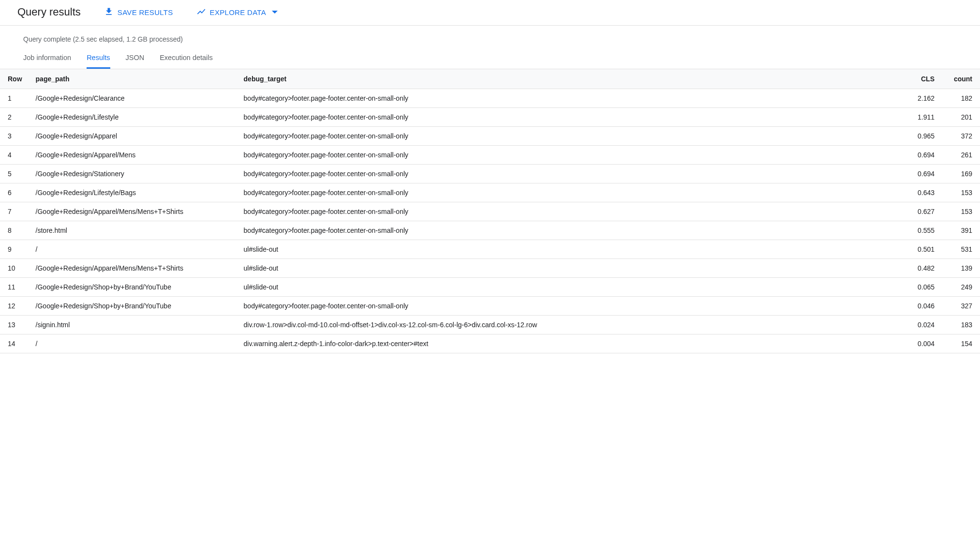 Image resolution: width=980 pixels, height=546 pixels. I want to click on cell-row: 4, so click(15, 155).